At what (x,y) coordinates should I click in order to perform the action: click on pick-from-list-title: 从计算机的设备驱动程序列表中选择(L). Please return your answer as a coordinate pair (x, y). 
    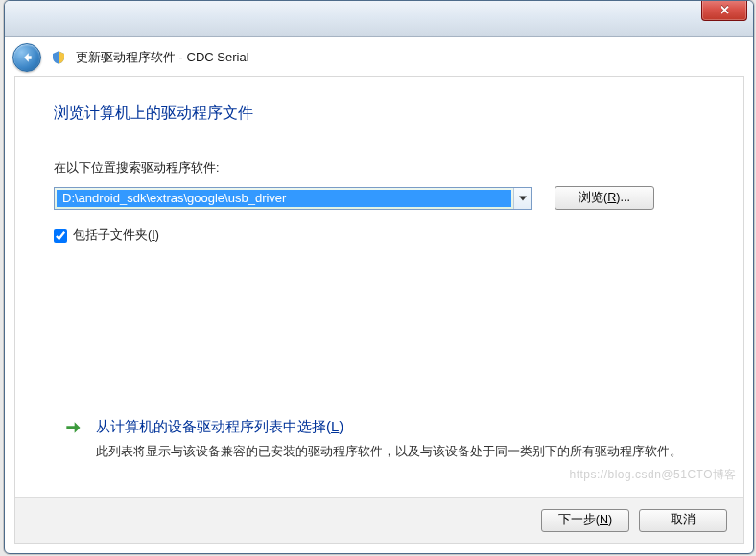
    Looking at the image, I should click on (390, 428).